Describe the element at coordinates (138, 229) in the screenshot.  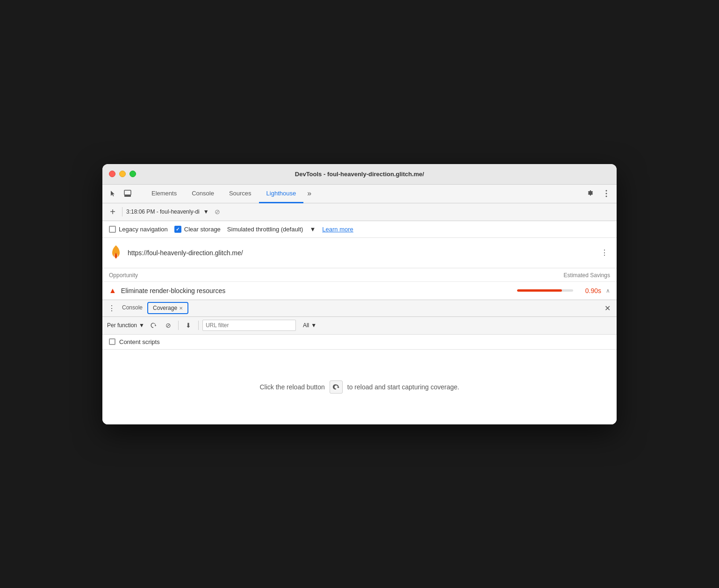
I see `legacy-navigation-group: Legacy navigation` at that location.